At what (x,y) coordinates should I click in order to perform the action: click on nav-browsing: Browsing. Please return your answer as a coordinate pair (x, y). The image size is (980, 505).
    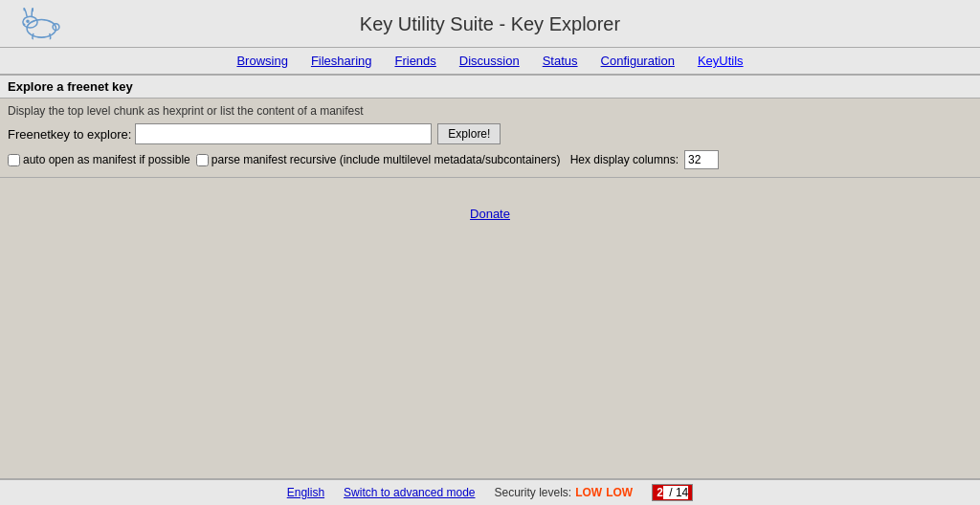
    Looking at the image, I should click on (262, 61).